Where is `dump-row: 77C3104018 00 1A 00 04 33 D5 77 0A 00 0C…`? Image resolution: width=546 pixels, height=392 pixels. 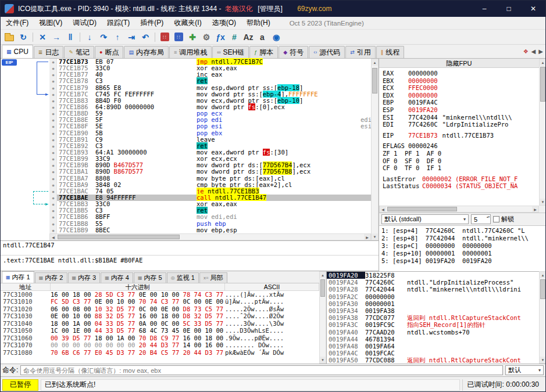 dump-row: 77C3104018 00 1A 00 04 33 D5 77 0A 00 0C… is located at coordinates (160, 323).